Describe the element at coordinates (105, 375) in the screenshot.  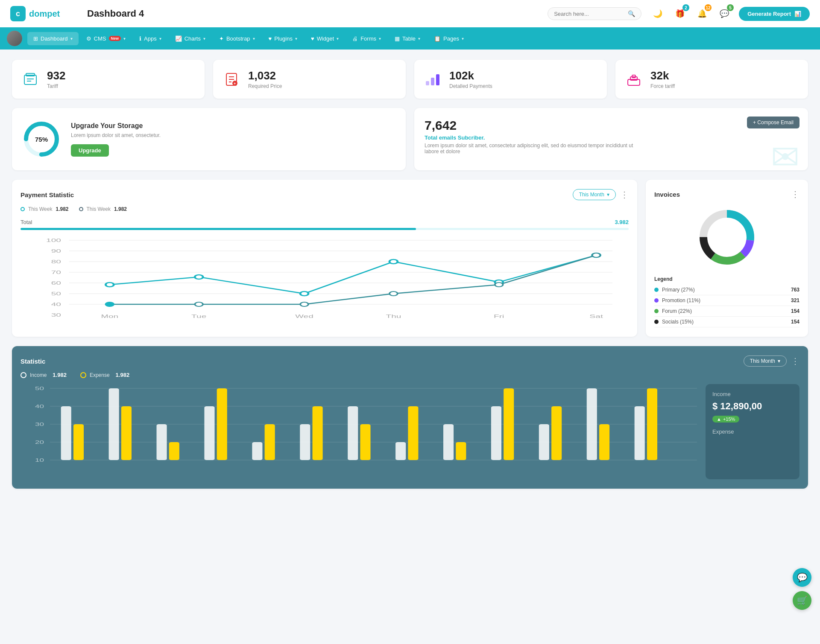
I see `stat-legend-expense: Expense 1.982` at that location.